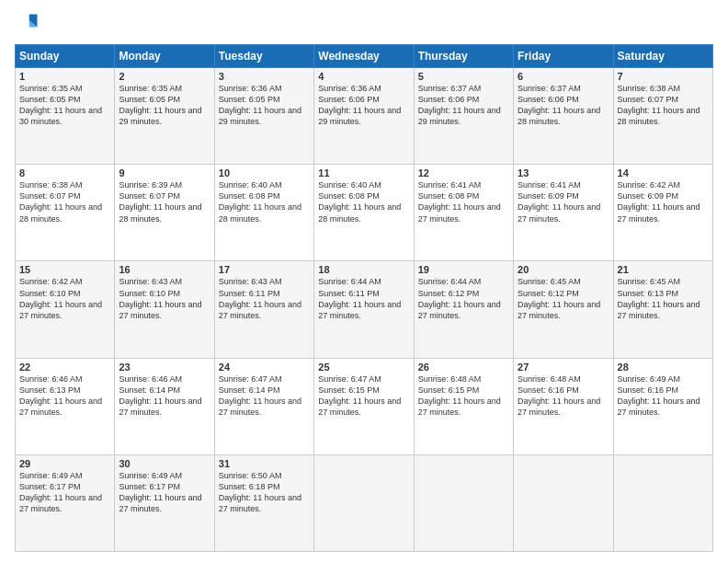 This screenshot has width=728, height=563. Describe the element at coordinates (364, 298) in the screenshot. I see `day-info: Sunrise: 6:44 AMSunset: 6:11 PMDaylight:…` at that location.